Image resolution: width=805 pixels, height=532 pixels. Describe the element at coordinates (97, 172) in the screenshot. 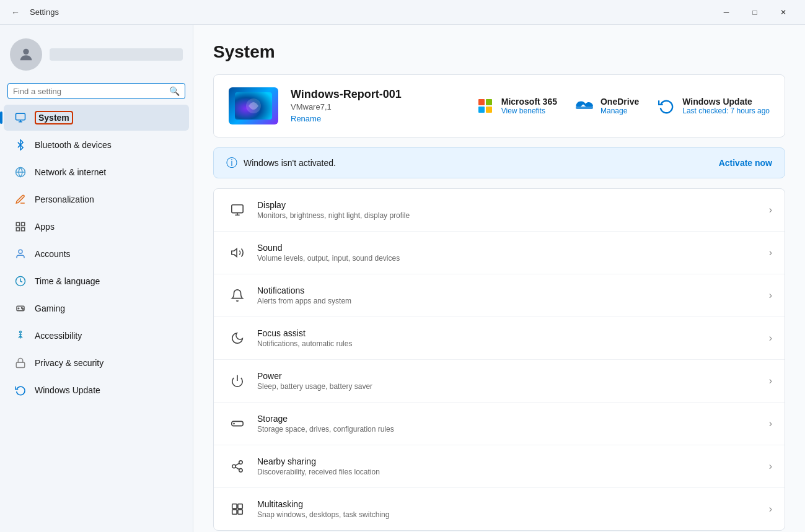

I see `sidebar-item-network: Network & internet` at that location.